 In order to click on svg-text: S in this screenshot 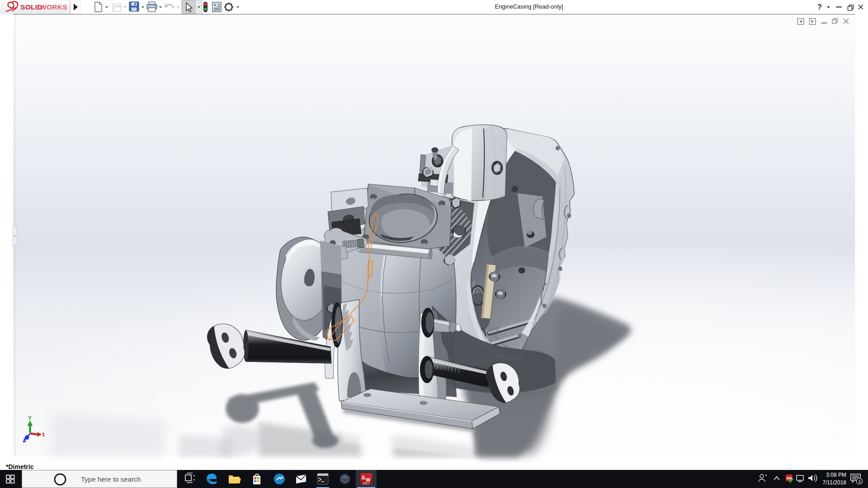, I will do `click(363, 478)`.